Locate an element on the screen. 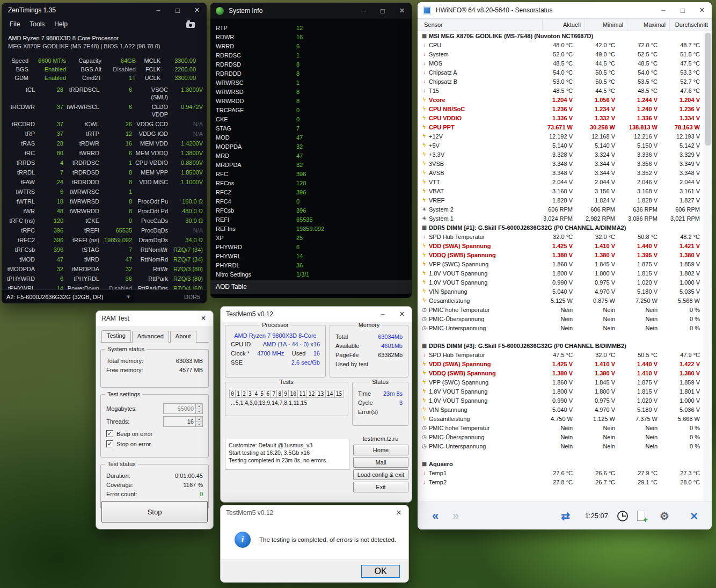  sensor-row: CPU VDDIO 1.336 V 1.332 V 1.336 V 1.334 … is located at coordinates (560, 118).